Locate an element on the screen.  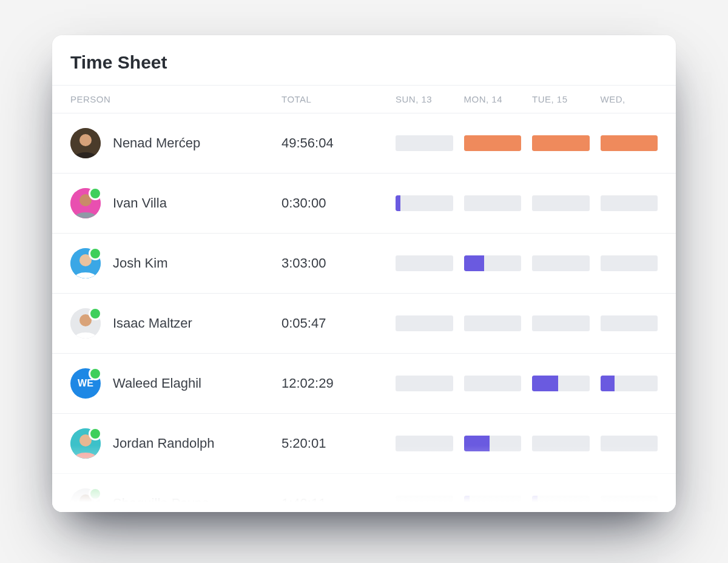
person-cell: Isaac Maltzer is located at coordinates (170, 323).